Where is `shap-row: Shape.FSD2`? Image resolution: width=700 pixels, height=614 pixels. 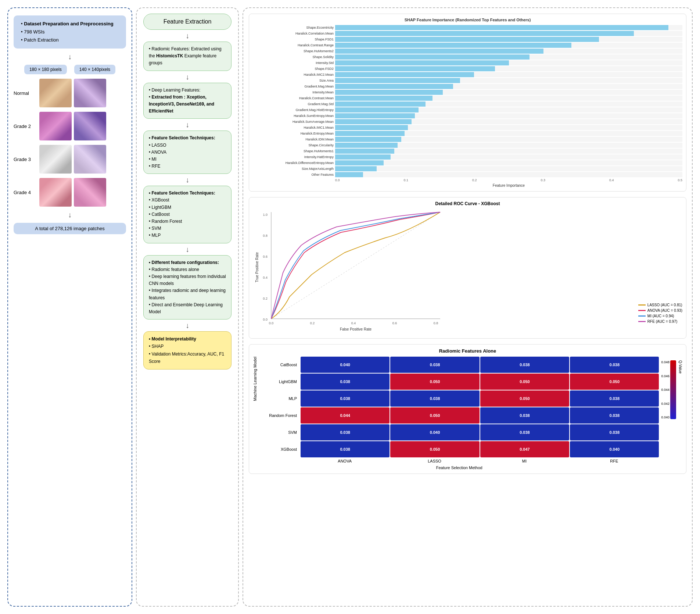
shap-row: Shape.FSD2 is located at coordinates (467, 69).